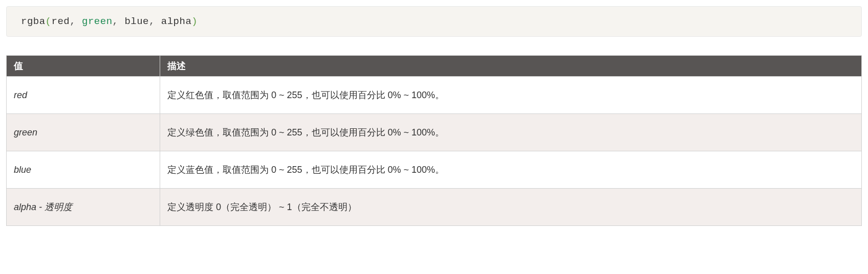  Describe the element at coordinates (511, 170) in the screenshot. I see `table-cell-desc: 定义蓝色值，取值范围为 0 ~ 255，也可以使用百分比 0% ~ 100%。` at that location.